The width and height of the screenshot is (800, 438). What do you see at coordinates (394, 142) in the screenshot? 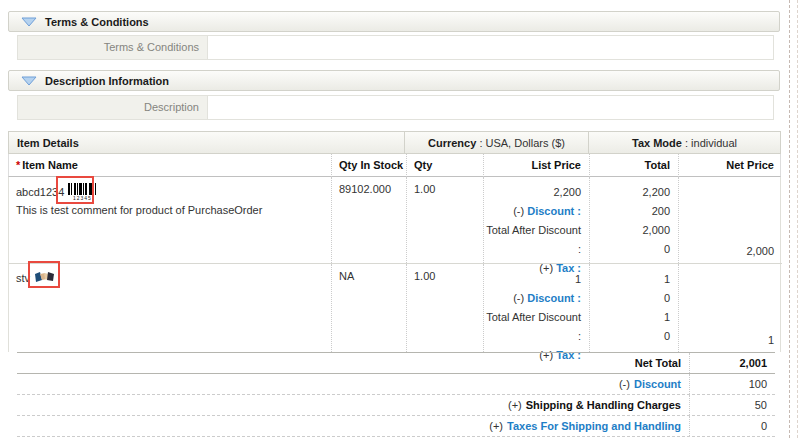
I see `item-details-header-bar: Item Details Currency : USA, Dollars ($)…` at bounding box center [394, 142].